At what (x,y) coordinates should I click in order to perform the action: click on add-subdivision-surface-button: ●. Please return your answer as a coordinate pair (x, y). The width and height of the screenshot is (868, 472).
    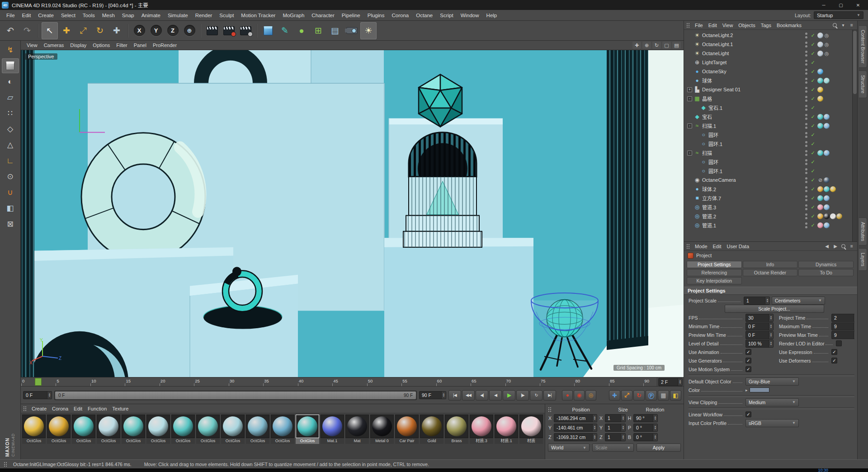
    Looking at the image, I should click on (302, 31).